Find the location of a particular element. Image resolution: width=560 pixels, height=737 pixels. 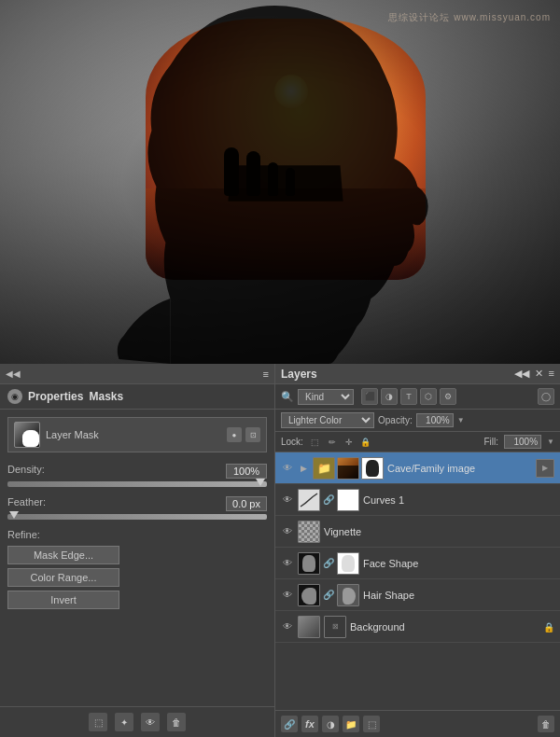

feather-slider-row: Feather: 0.0 px is located at coordinates (137, 508).